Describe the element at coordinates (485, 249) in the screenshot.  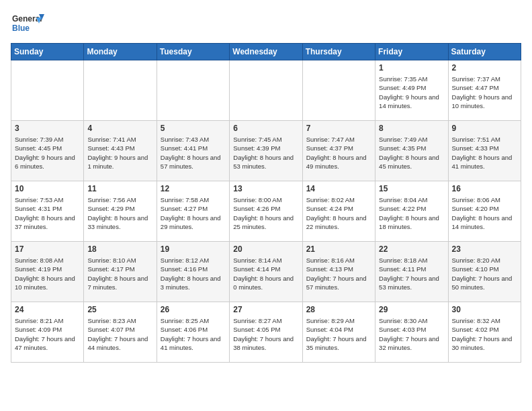
I see `day-number: 23` at that location.